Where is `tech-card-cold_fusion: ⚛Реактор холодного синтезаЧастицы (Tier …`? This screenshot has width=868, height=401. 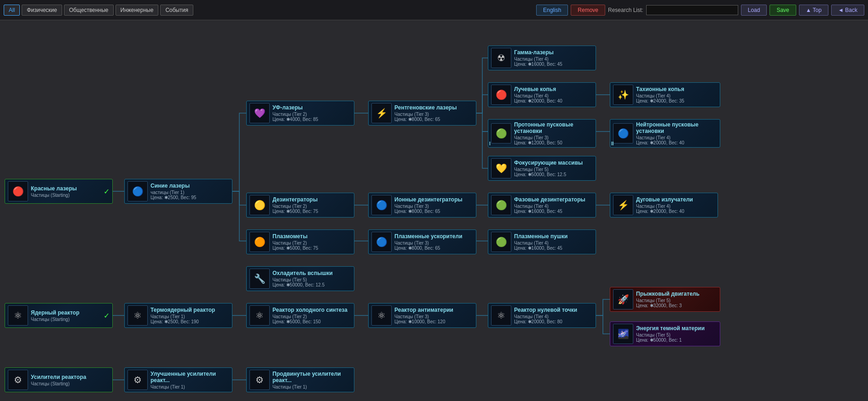
tech-card-cold_fusion: ⚛Реактор холодного синтезаЧастицы (Tier … is located at coordinates (300, 315).